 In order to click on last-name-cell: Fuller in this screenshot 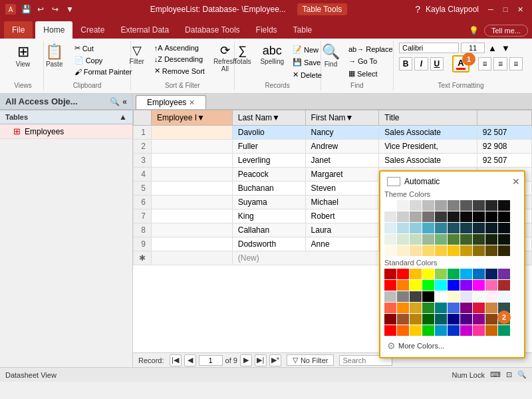, I will do `click(269, 146)`.